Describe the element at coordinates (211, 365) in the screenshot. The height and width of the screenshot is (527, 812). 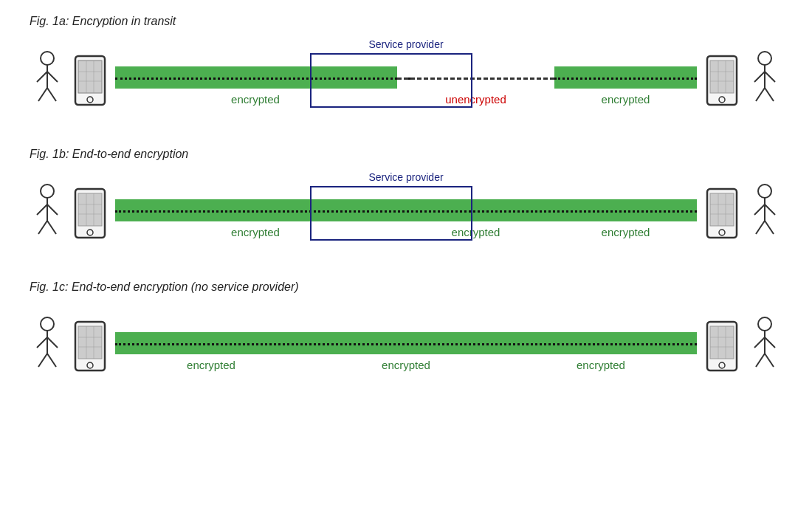
I see `label-encrypted-left-1c: encrypted` at that location.